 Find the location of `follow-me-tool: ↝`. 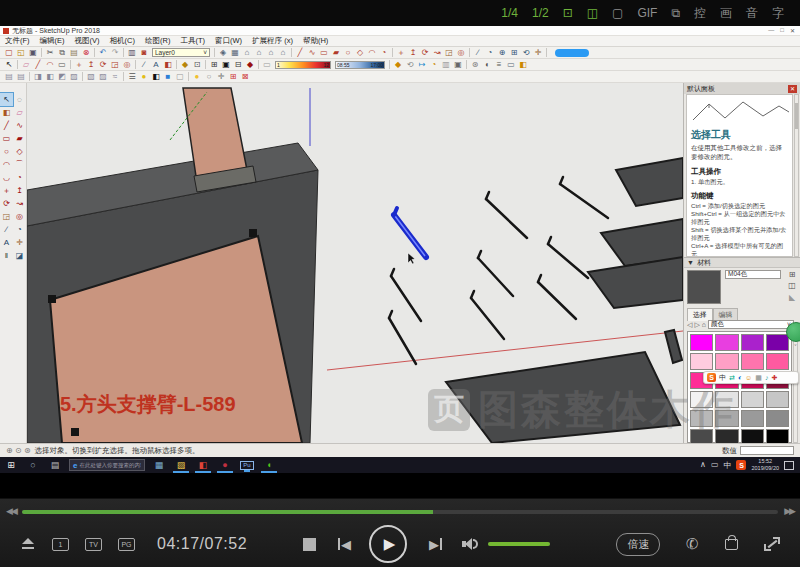

follow-me-tool: ↝ is located at coordinates (20, 204).